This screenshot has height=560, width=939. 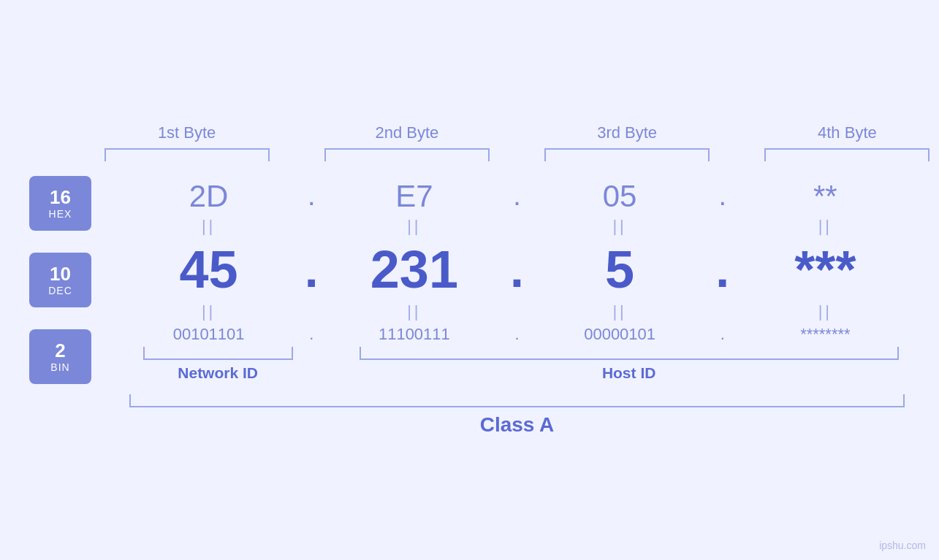 I want to click on class-label: Class A, so click(x=517, y=425).